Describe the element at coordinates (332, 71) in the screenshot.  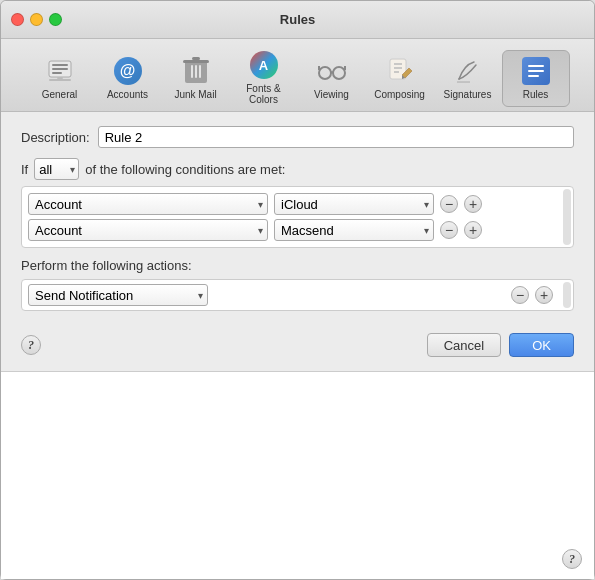
I see `glasses-icon` at that location.